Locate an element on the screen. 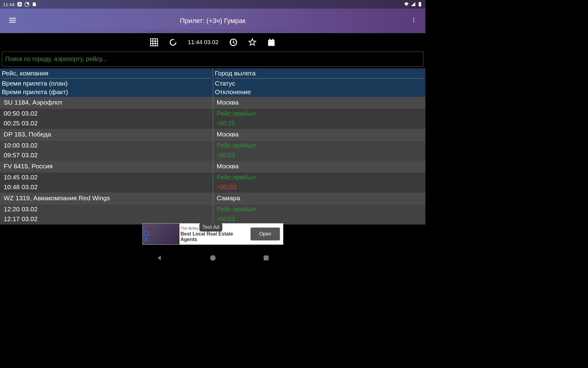 The width and height of the screenshot is (588, 368). ad-title-2: Agents is located at coordinates (214, 240).